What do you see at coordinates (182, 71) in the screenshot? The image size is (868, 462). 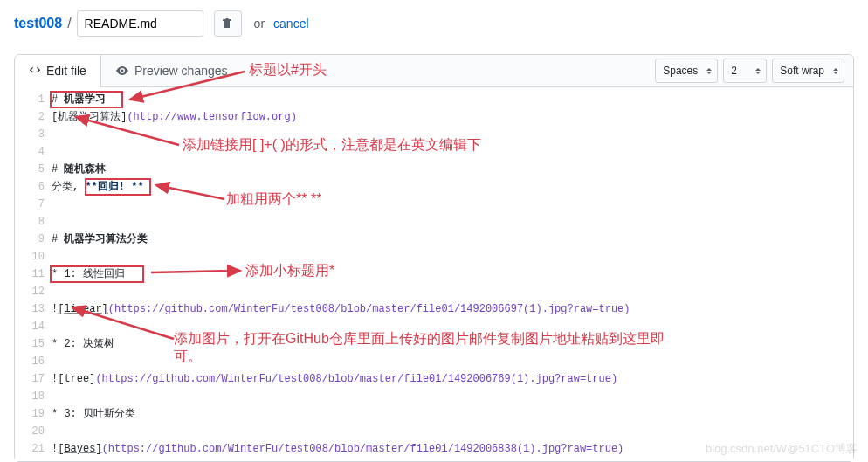 I see `tab-preview-label: Preview changes` at bounding box center [182, 71].